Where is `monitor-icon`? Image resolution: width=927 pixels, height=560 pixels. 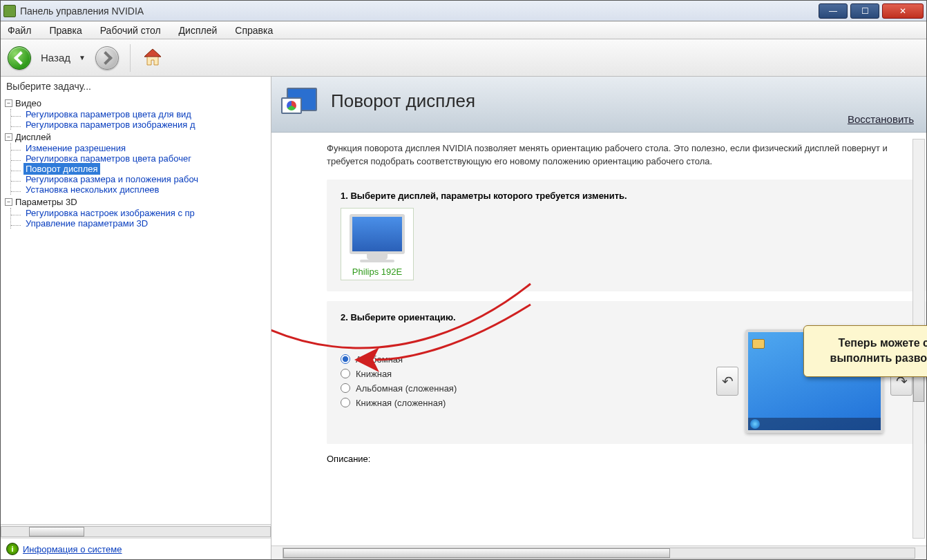
monitor-icon is located at coordinates (377, 234).